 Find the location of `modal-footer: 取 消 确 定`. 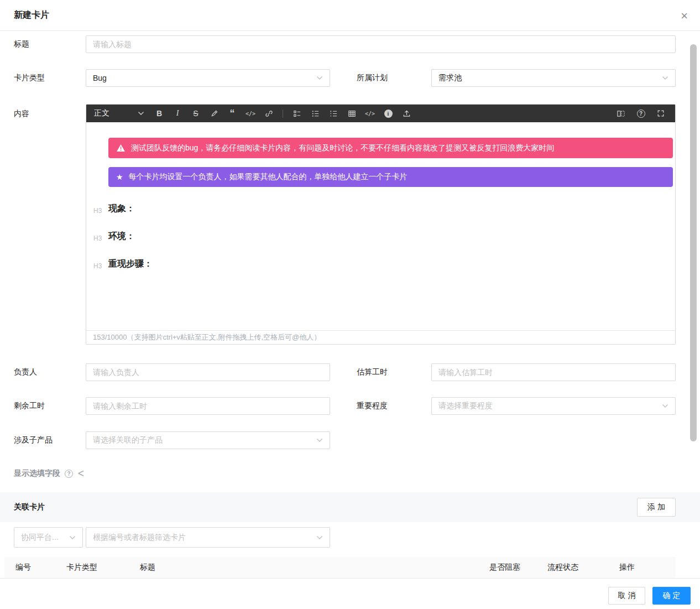

modal-footer: 取 消 确 定 is located at coordinates (350, 594).